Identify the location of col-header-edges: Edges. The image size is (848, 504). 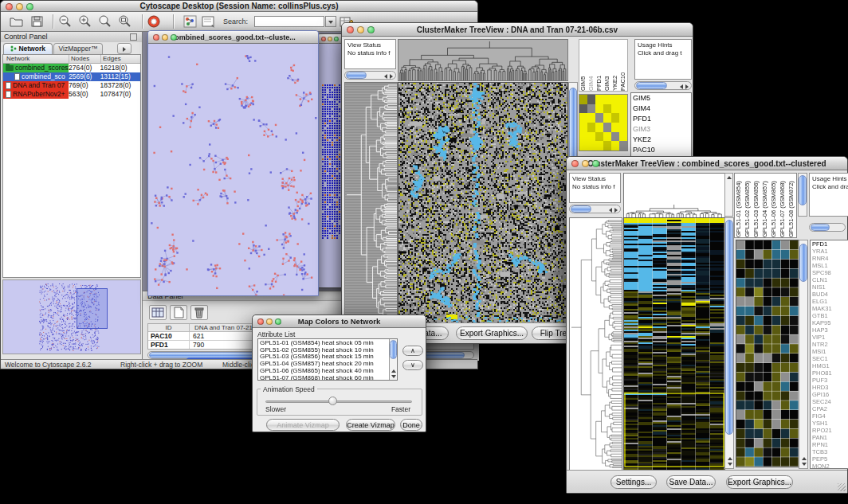
(121, 59).